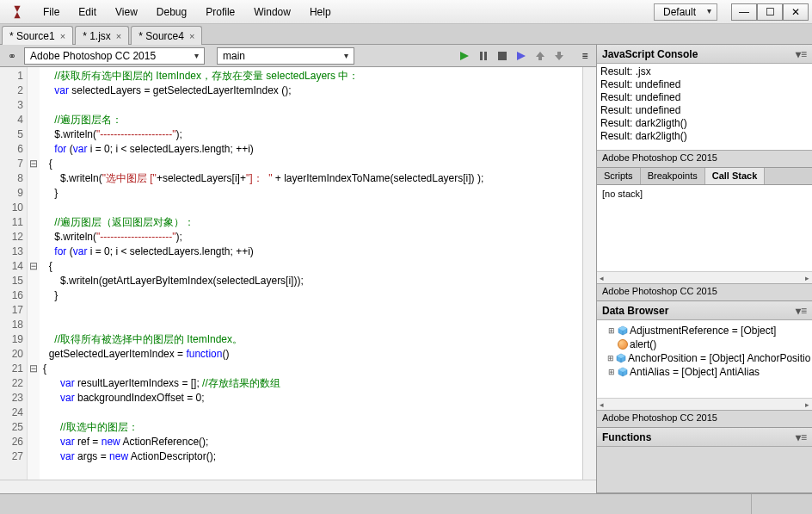  Describe the element at coordinates (735, 176) in the screenshot. I see `subtab-call-stack: Call Stack` at that location.